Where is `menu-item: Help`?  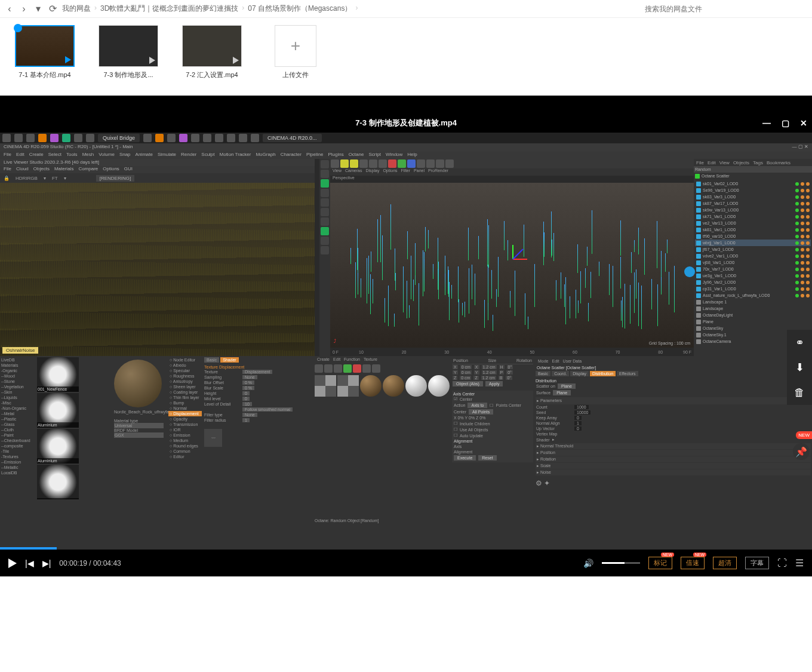 menu-item: Help is located at coordinates (412, 155).